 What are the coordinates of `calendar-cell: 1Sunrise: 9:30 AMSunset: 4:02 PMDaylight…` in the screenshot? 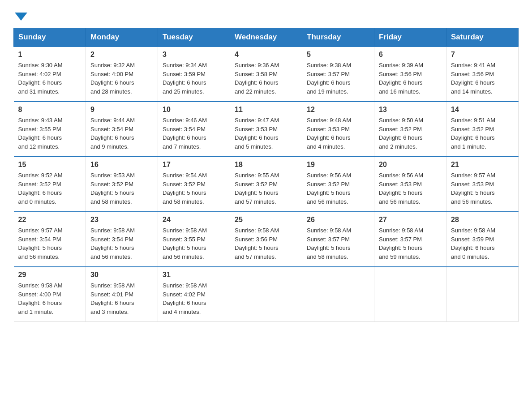 It's located at (50, 74).